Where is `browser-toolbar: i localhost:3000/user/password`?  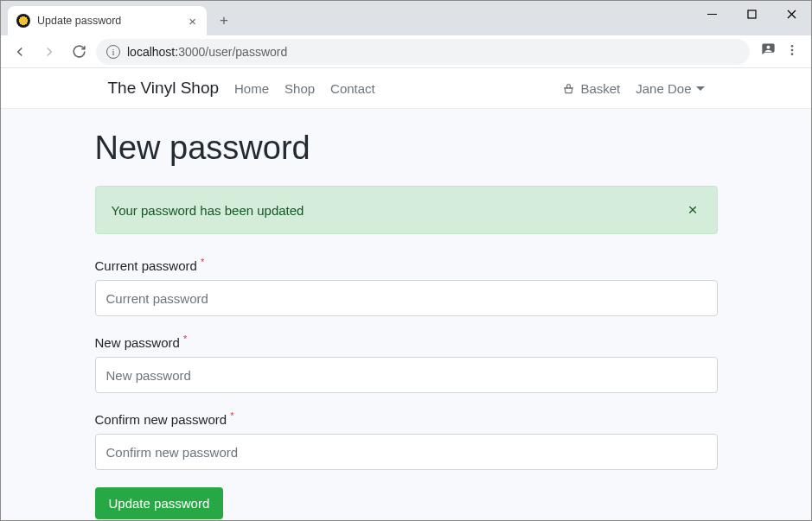 browser-toolbar: i localhost:3000/user/password is located at coordinates (406, 52).